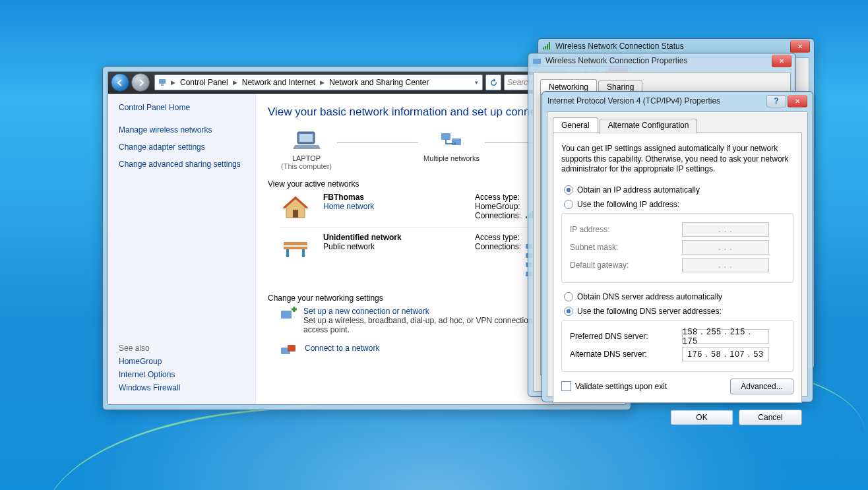 This screenshot has width=868, height=490. What do you see at coordinates (393, 247) in the screenshot?
I see `network-type: Public network` at bounding box center [393, 247].